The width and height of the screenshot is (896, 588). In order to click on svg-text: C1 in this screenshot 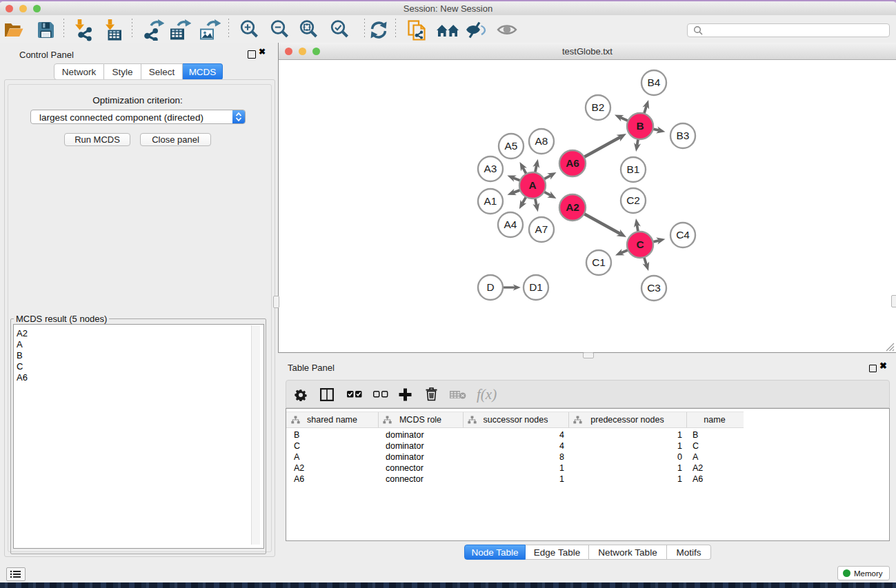, I will do `click(599, 262)`.